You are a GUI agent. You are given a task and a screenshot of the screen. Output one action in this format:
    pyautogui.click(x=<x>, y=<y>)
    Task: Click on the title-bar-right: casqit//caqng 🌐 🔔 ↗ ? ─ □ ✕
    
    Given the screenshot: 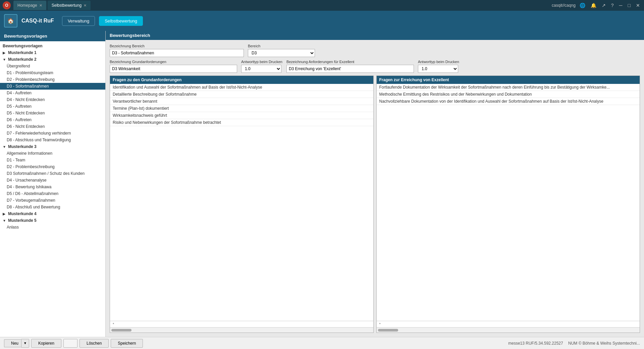 What is the action you would take?
    pyautogui.click(x=596, y=5)
    